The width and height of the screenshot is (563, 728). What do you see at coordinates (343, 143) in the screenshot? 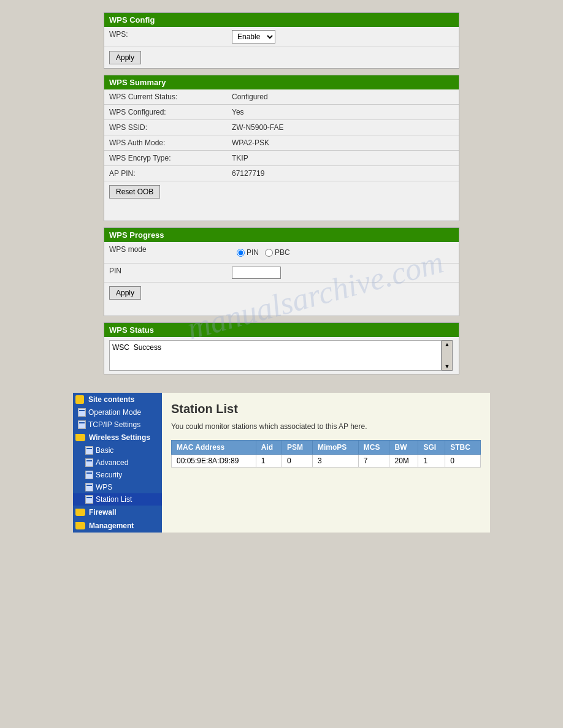
I see `summary-value-3: WPA2-PSK` at bounding box center [343, 143].